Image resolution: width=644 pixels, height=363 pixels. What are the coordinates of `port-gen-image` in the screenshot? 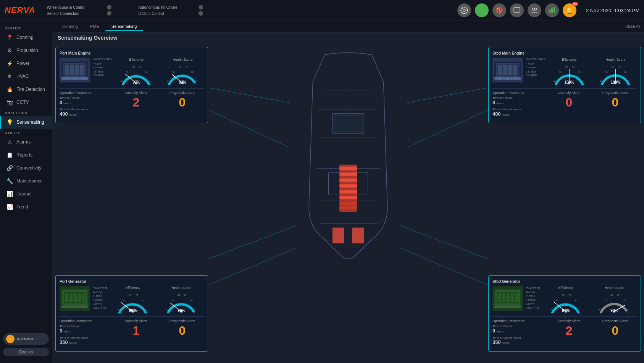 It's located at (75, 298).